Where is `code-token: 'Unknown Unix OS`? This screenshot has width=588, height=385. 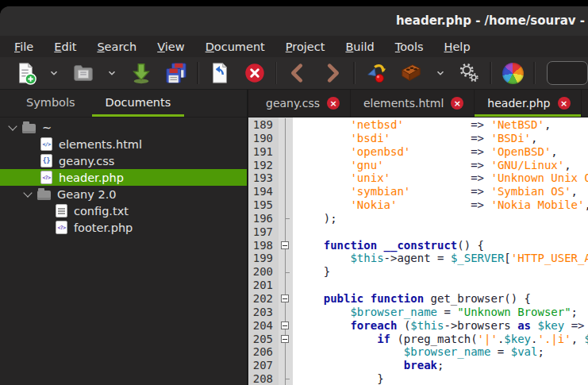 code-token: 'Unknown Unix OS is located at coordinates (540, 178).